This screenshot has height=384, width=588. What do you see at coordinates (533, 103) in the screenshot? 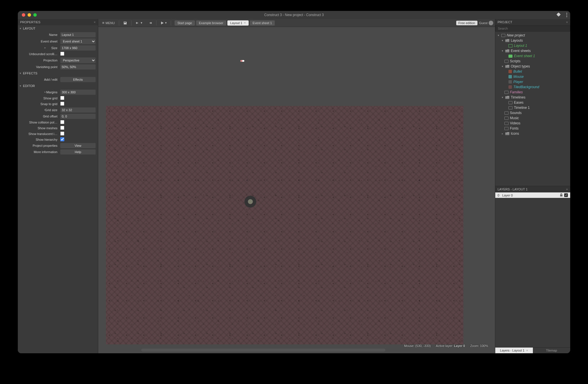
I see `tree-eases: Eases` at bounding box center [533, 103].